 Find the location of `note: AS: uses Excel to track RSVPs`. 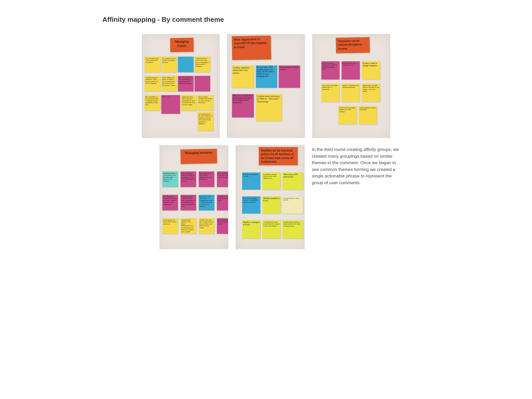

note: AS: uses Excel to track RSVPs is located at coordinates (293, 205).